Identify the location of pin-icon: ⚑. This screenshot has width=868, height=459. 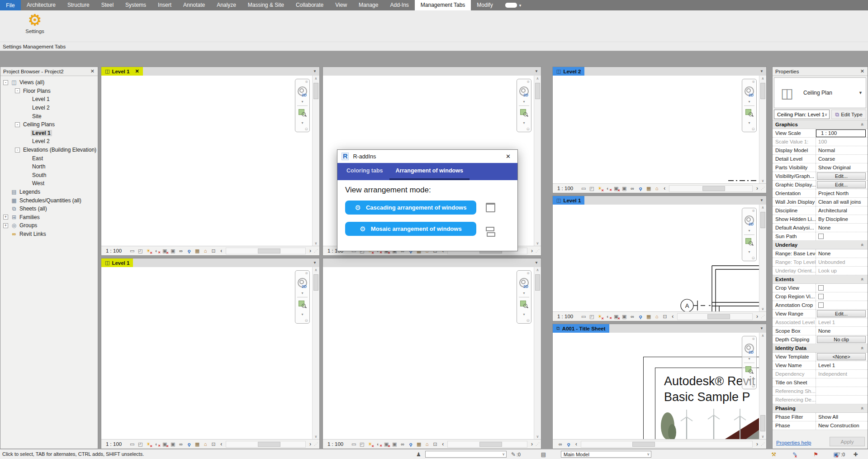
(816, 454).